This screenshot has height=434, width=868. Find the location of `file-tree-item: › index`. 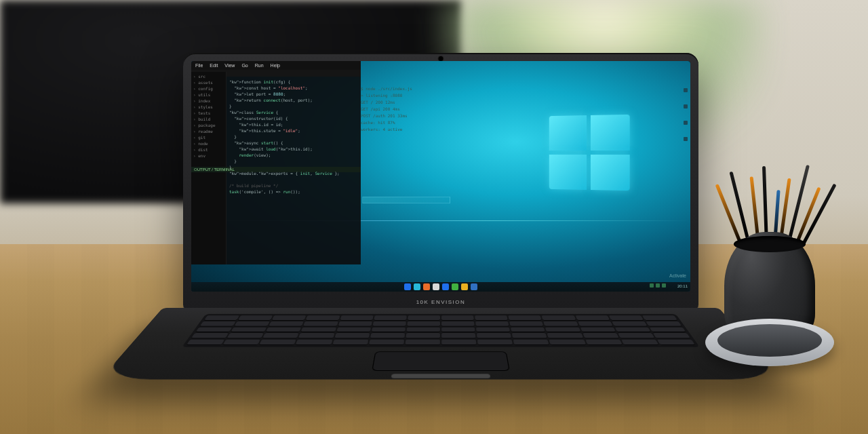

file-tree-item: › index is located at coordinates (209, 100).